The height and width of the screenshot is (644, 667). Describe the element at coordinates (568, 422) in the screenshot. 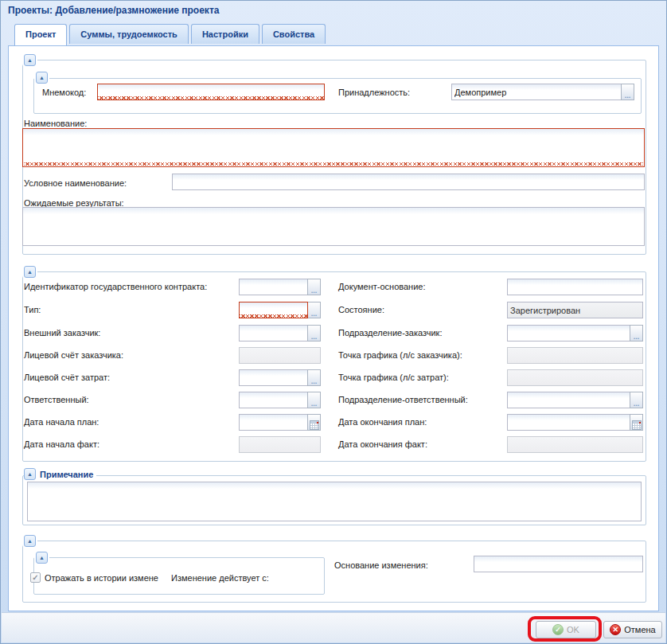

I see `end-date-plan-input` at that location.